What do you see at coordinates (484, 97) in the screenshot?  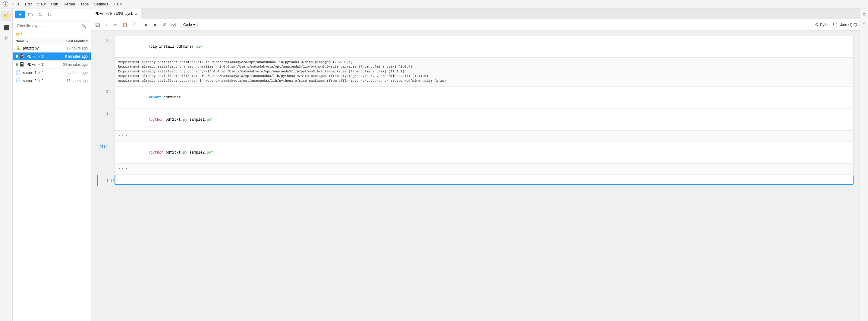 I see `code-cell-3: import pdfminer` at bounding box center [484, 97].